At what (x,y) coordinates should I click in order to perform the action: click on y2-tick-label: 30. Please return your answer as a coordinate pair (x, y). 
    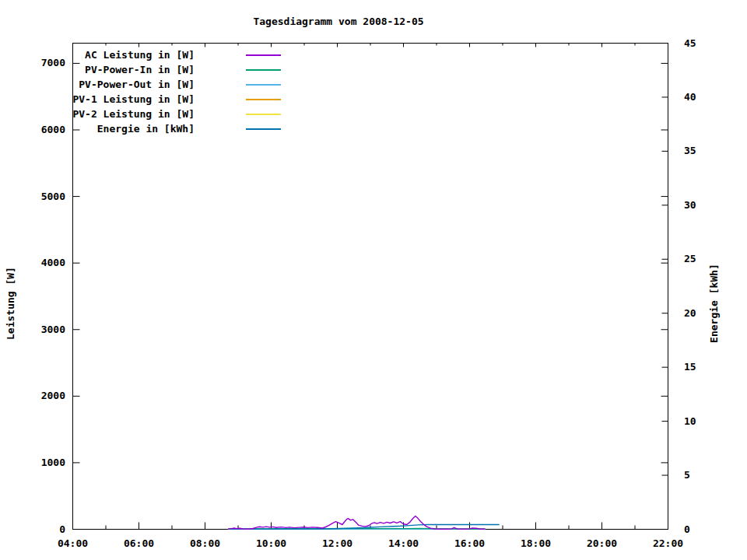
    Looking at the image, I should click on (707, 205).